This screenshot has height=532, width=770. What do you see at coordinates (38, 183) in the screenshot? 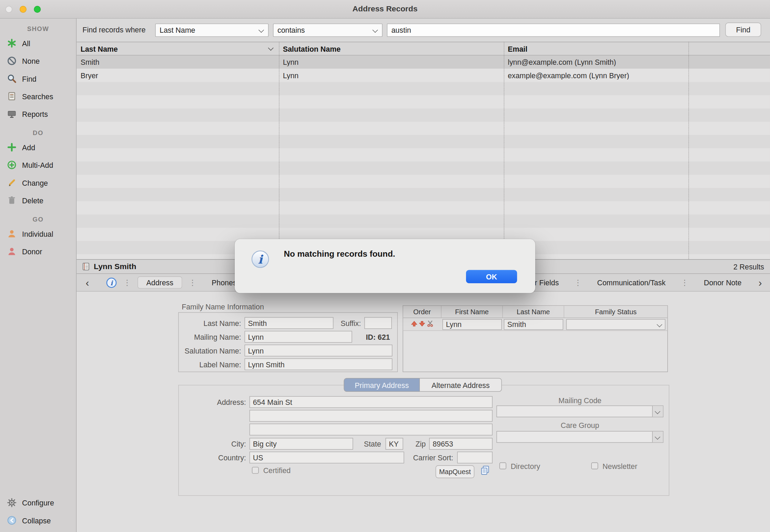
I see `sidebar-item-change: Change` at bounding box center [38, 183].